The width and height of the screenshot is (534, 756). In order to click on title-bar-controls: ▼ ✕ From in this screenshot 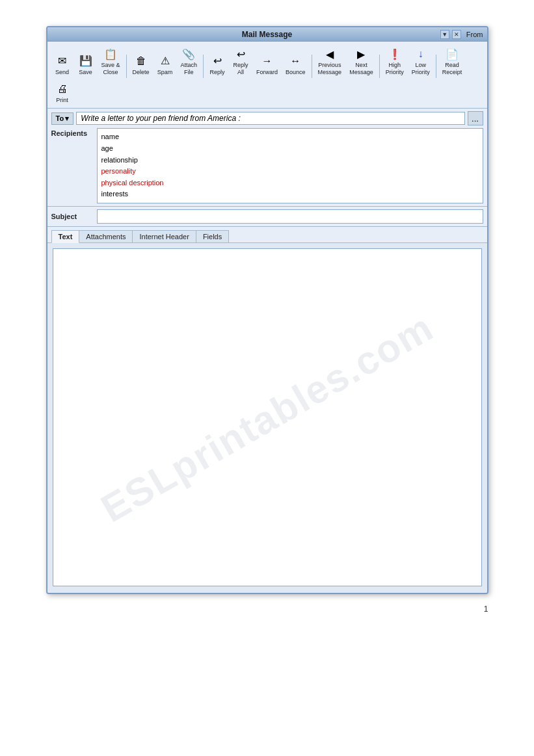, I will do `click(462, 34)`.